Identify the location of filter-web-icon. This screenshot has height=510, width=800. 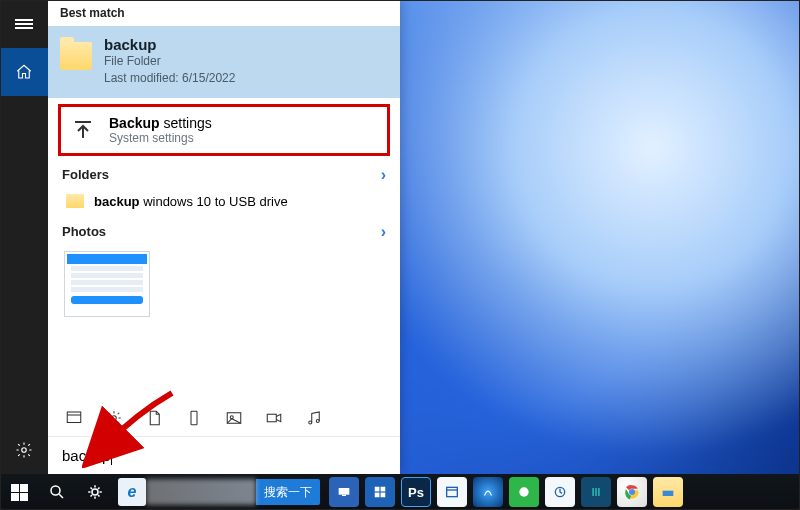
(74, 418).